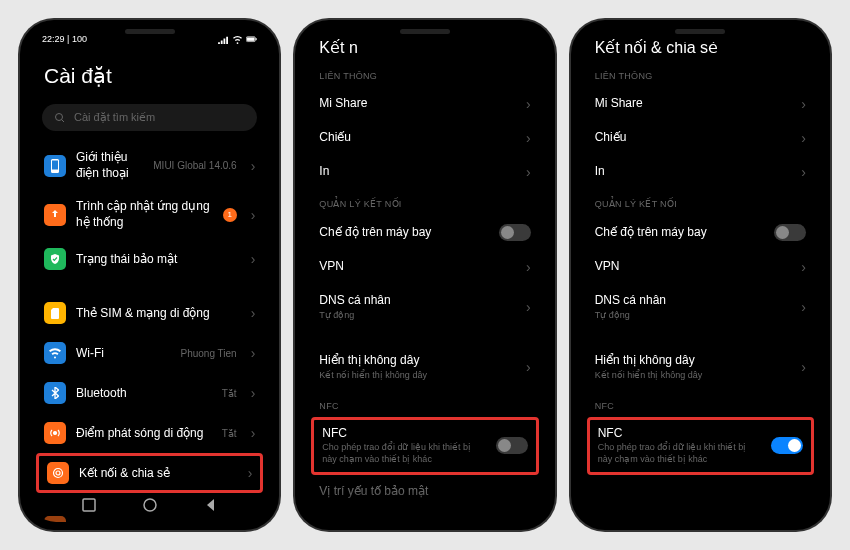 This screenshot has height=550, width=850. What do you see at coordinates (54, 39) in the screenshot?
I see `status-time: 22:29` at bounding box center [54, 39].